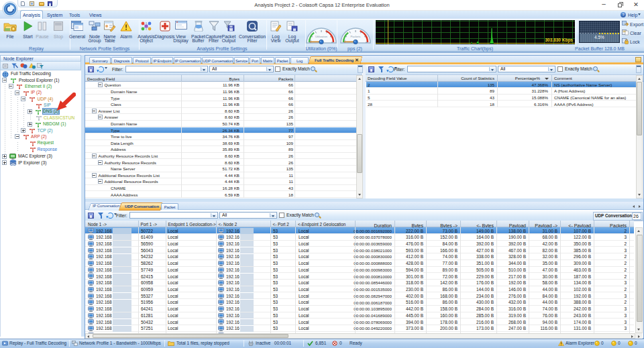 The image size is (644, 348). What do you see at coordinates (322, 36) in the screenshot?
I see `svg-text: Utilization` at bounding box center [322, 36].